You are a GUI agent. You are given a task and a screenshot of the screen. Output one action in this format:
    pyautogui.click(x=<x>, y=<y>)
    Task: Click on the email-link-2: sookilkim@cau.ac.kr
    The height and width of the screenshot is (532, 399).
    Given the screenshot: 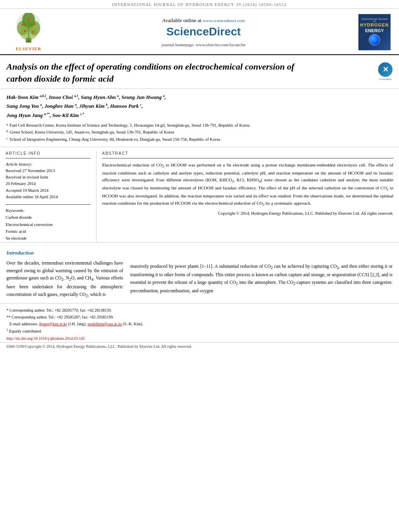 What is the action you would take?
    pyautogui.click(x=105, y=324)
    